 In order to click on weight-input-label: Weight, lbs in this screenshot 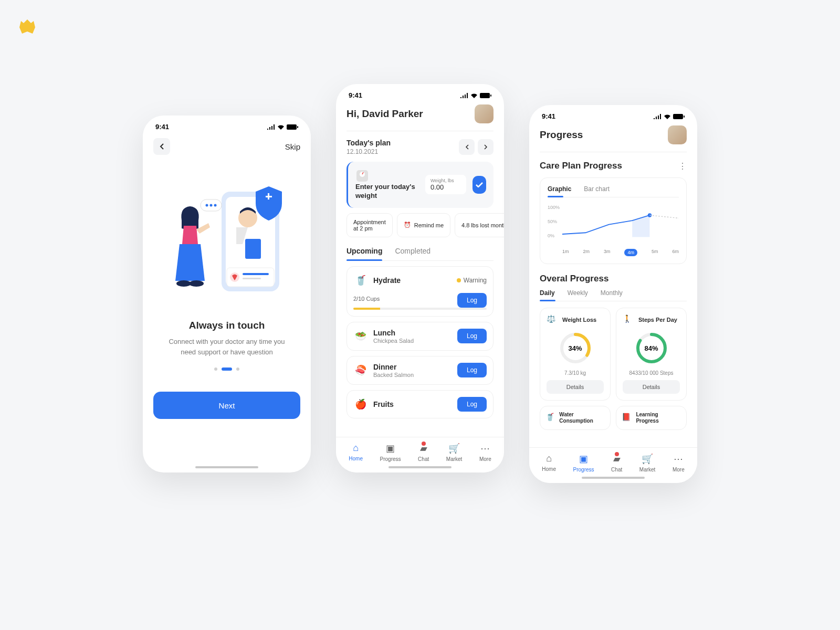, I will do `click(446, 181)`.